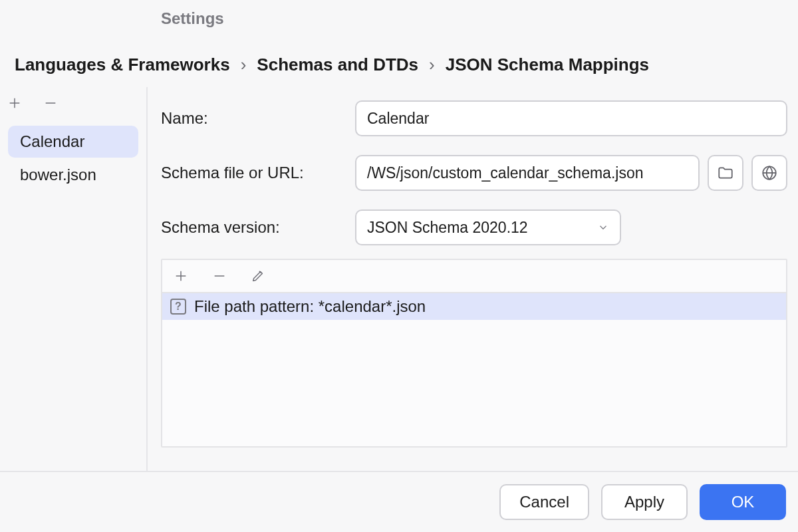  Describe the element at coordinates (769, 173) in the screenshot. I see `globe-icon` at that location.